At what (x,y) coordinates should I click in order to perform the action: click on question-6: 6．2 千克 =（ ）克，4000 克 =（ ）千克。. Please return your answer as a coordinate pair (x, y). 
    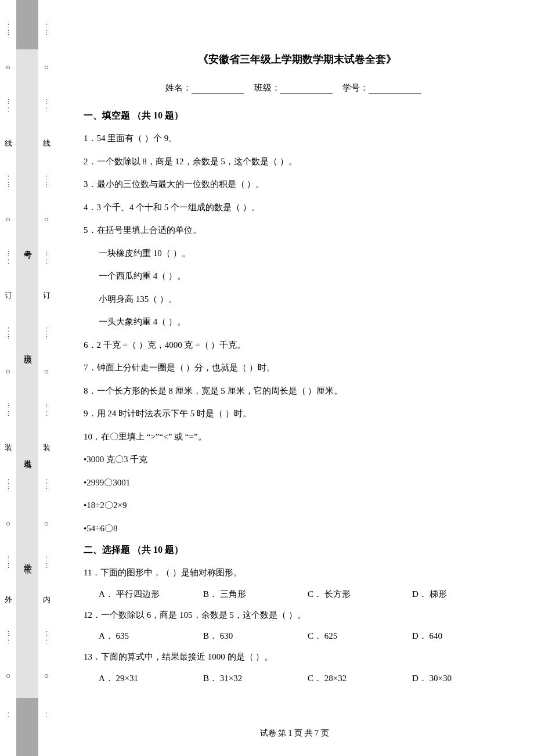
    Looking at the image, I should click on (297, 345).